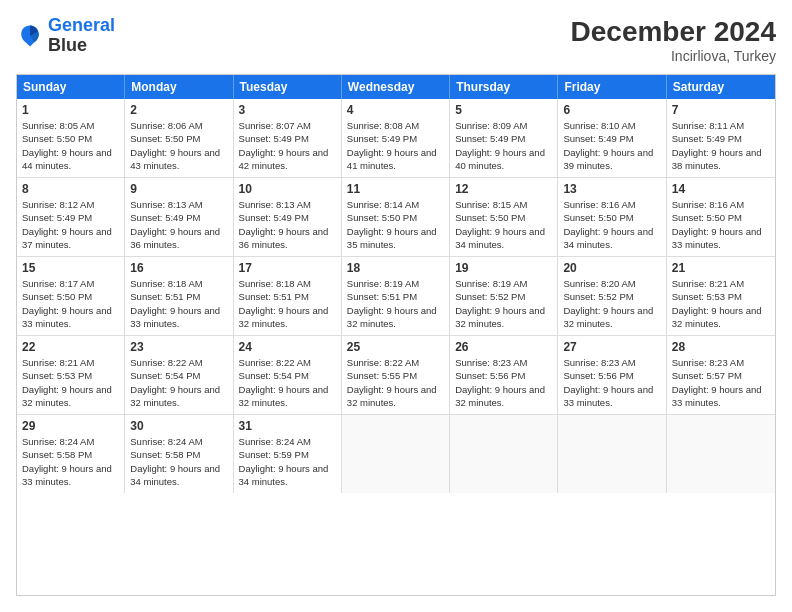  What do you see at coordinates (179, 87) in the screenshot?
I see `calendar-header-cell: Monday` at bounding box center [179, 87].